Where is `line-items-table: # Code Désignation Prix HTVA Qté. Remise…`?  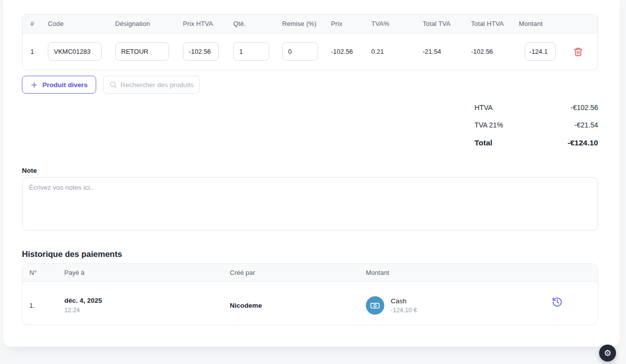
line-items-table: # Code Désignation Prix HTVA Qté. Remise… is located at coordinates (310, 42).